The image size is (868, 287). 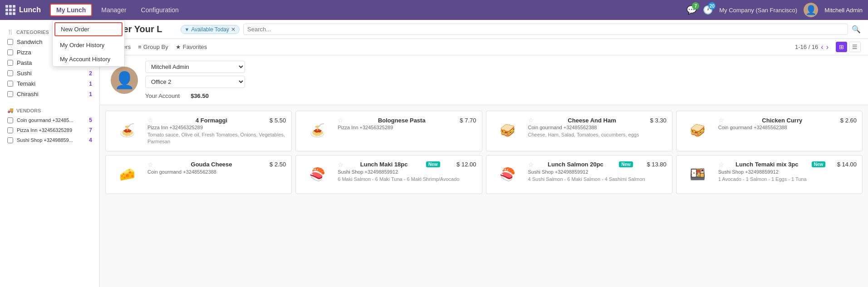 I want to click on sidebar-checkbox-sushi, so click(x=10, y=73).